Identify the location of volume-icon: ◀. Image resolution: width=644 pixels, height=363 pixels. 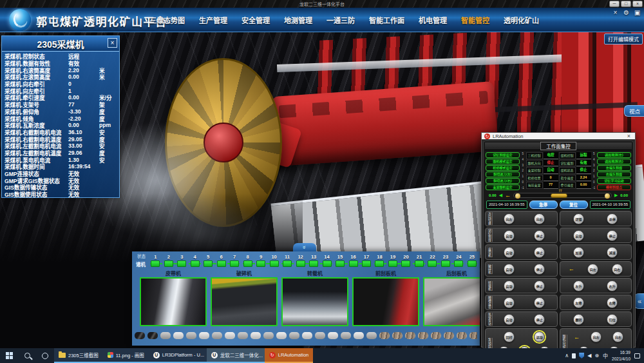
(589, 356).